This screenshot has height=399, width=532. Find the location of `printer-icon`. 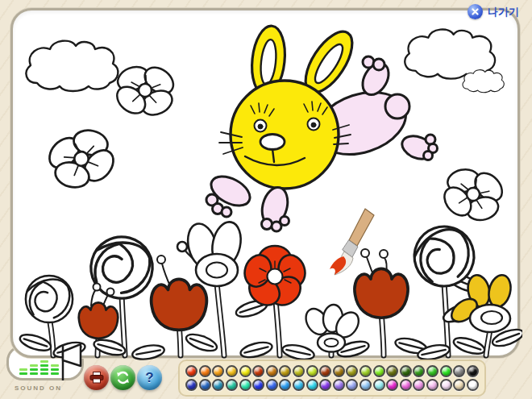

printer-icon is located at coordinates (97, 377).